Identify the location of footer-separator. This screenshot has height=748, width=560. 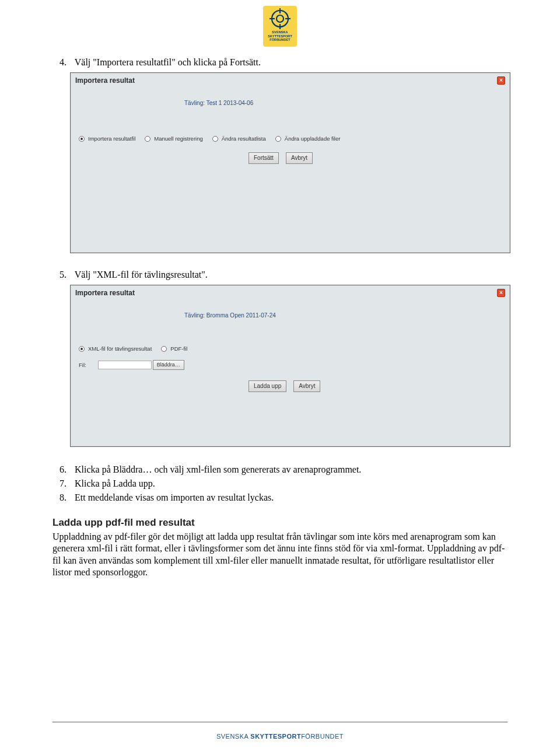
(280, 722).